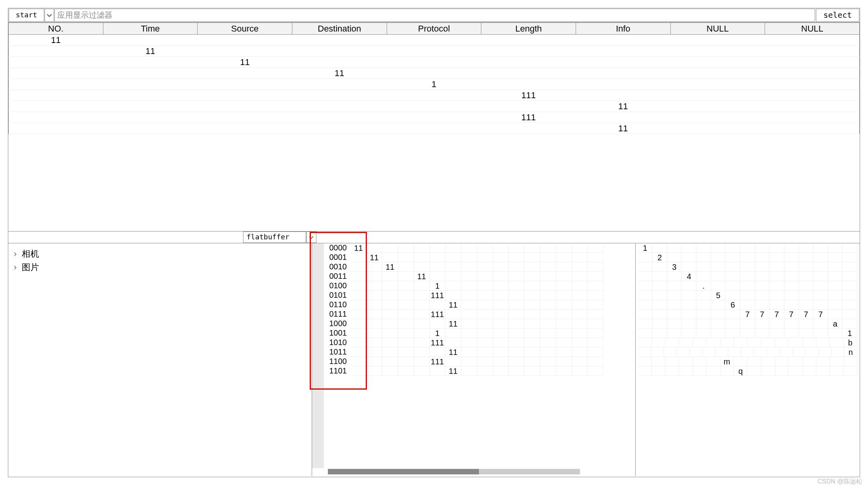 The image size is (868, 489). Describe the element at coordinates (481, 324) in the screenshot. I see `hex-row: 100011` at that location.